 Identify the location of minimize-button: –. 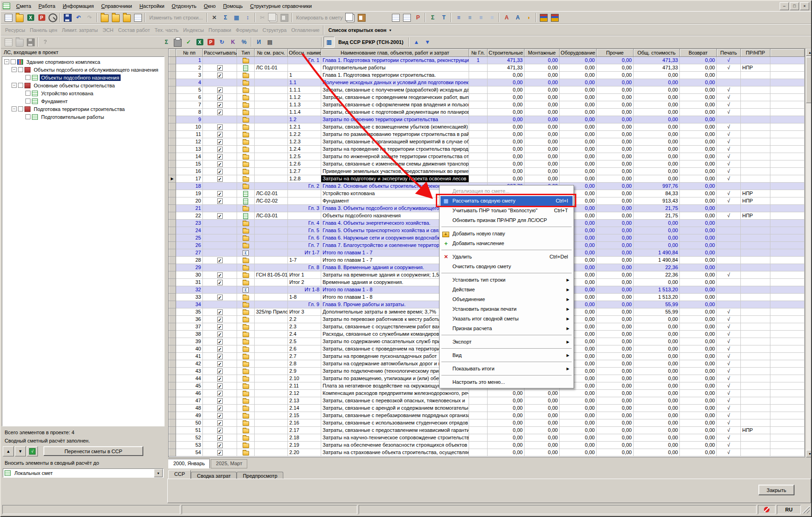
(784, 6).